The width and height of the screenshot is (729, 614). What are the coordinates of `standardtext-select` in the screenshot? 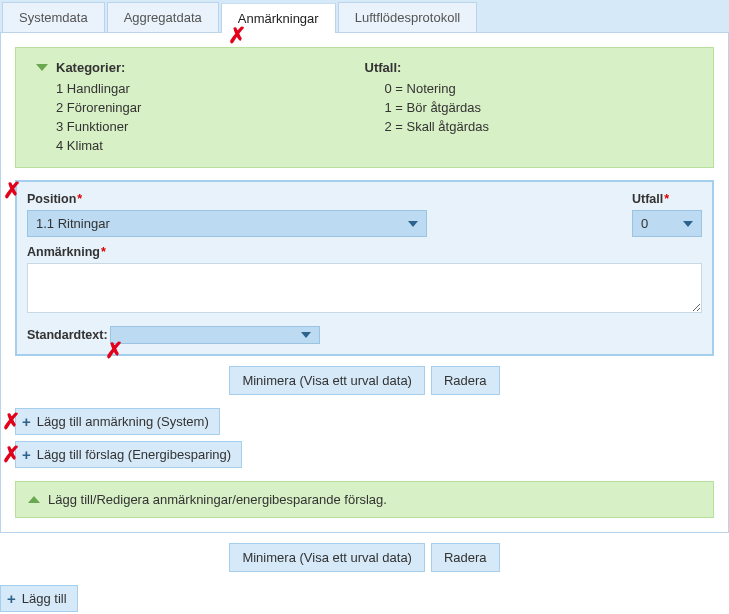 It's located at (215, 335).